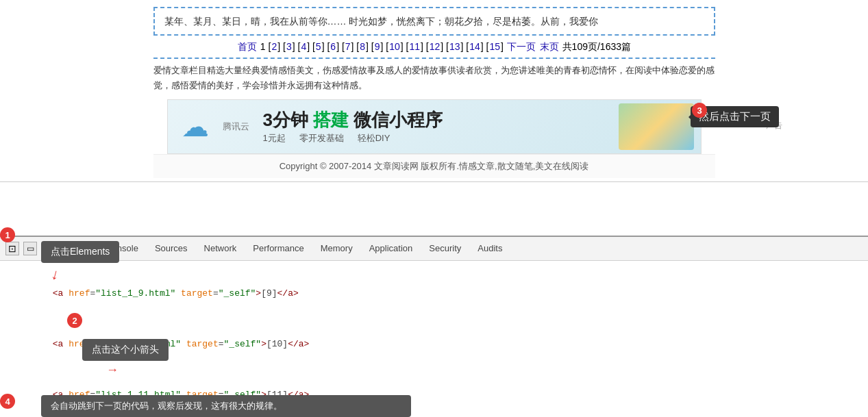  Describe the element at coordinates (171, 249) in the screenshot. I see `tab-sources: Sources` at that location.